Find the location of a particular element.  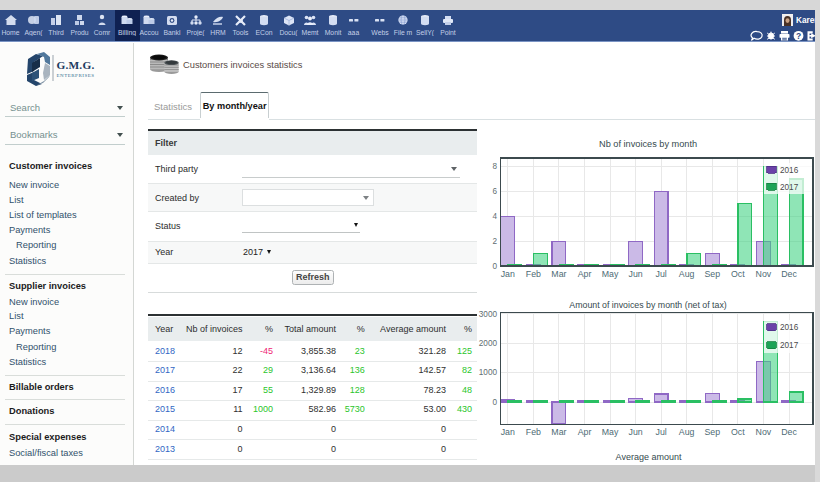

svg-text: 6 is located at coordinates (494, 192).